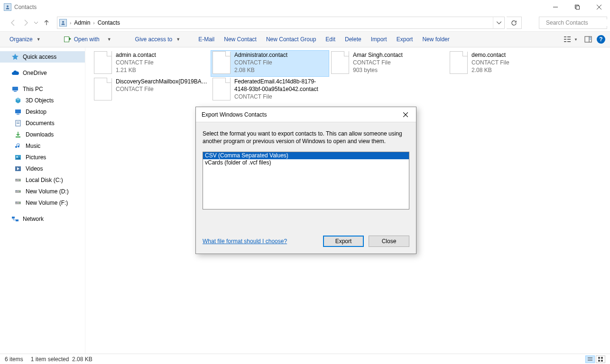 Image resolution: width=610 pixels, height=364 pixels. What do you see at coordinates (33, 89) in the screenshot?
I see `sidebar-item-label: This PC` at bounding box center [33, 89].